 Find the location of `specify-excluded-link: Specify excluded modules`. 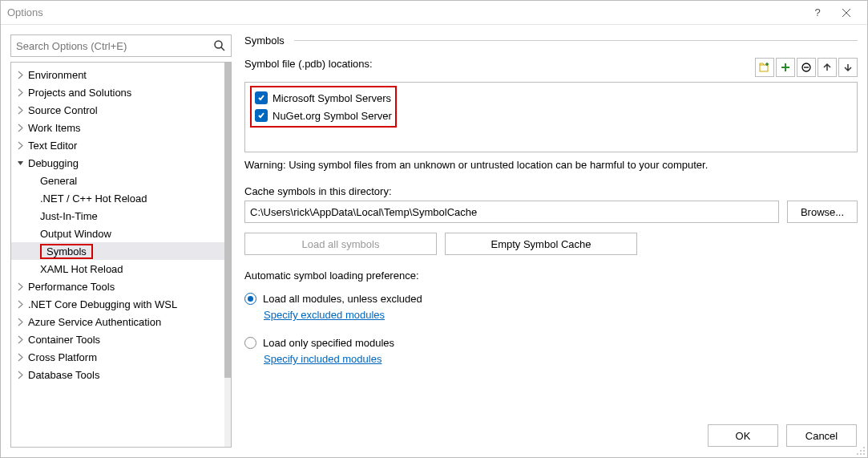

specify-excluded-link: Specify excluded modules is located at coordinates (561, 314).